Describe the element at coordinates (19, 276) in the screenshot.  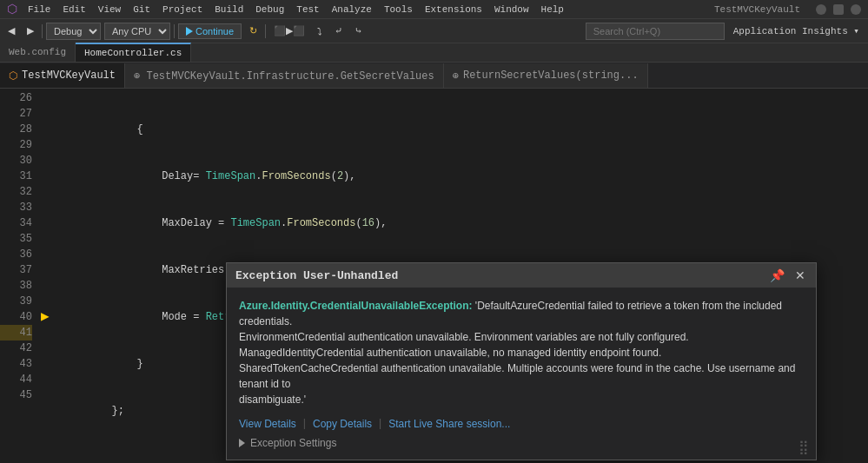
I see `line-numbers: 26 27 28 29 30 31 32 33 34 35 36 37 38 3…` at that location.